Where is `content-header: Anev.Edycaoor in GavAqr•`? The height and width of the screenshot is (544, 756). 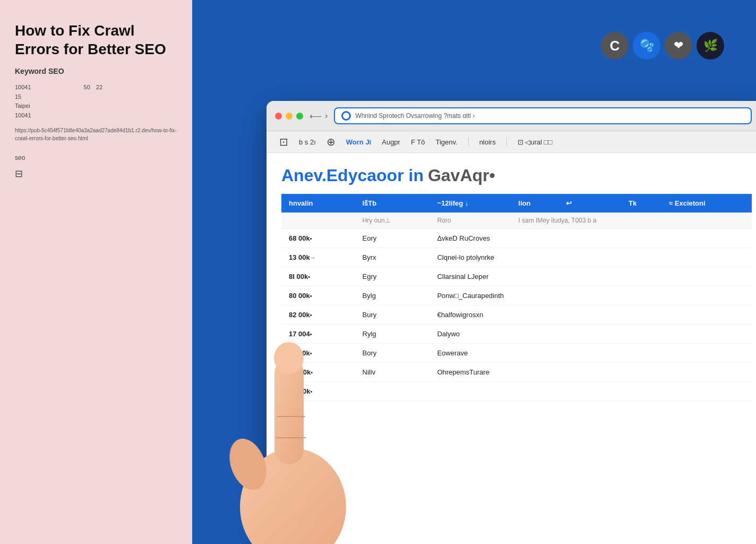
content-header: Anev.Edycaoor in GavAqr• is located at coordinates (517, 175).